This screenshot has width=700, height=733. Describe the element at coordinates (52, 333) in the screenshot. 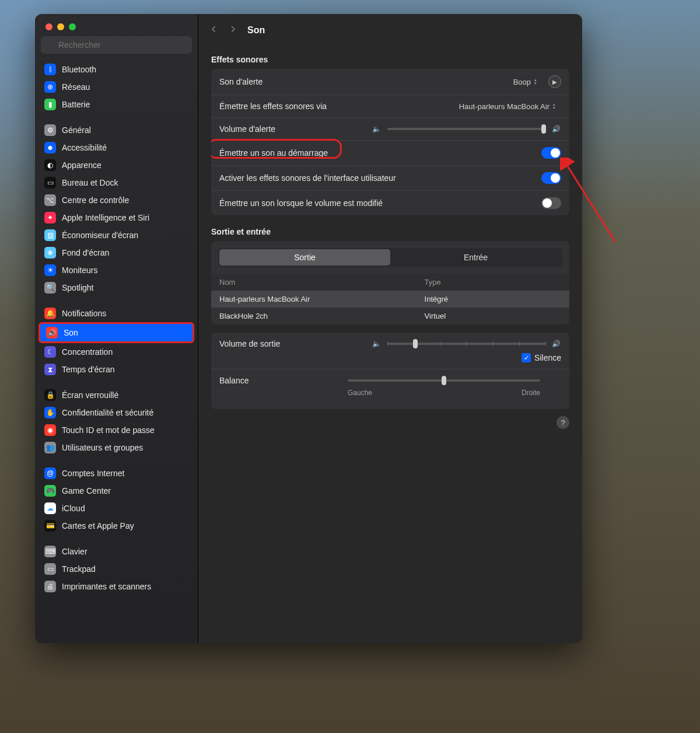

I see `son-icon: 🔊` at that location.